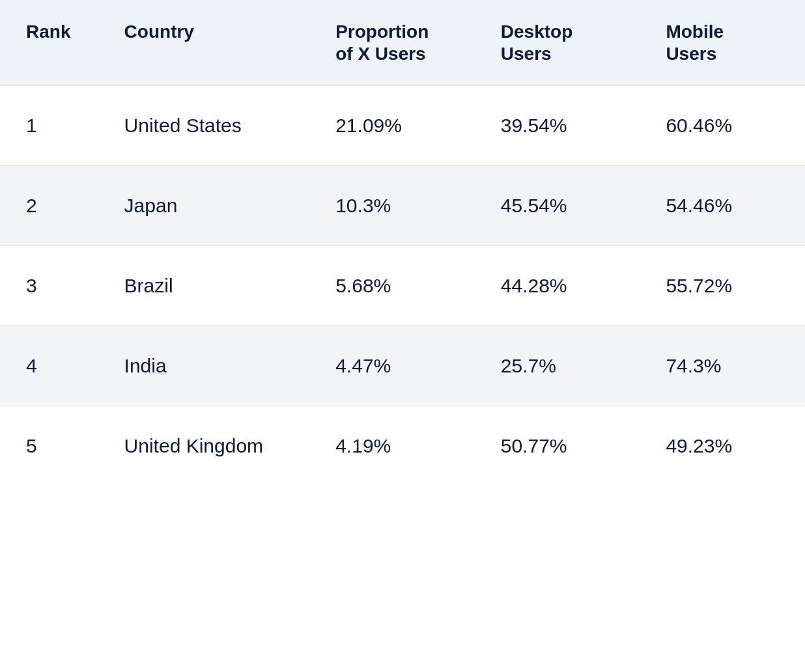  What do you see at coordinates (558, 43) in the screenshot?
I see `header-desktop: Desktop Users` at bounding box center [558, 43].